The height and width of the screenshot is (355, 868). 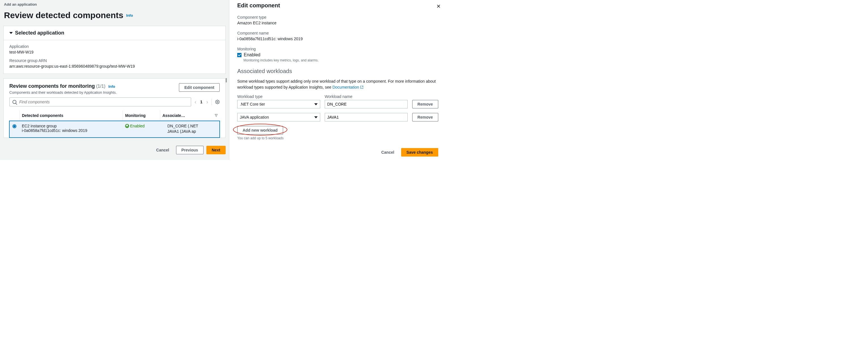 What do you see at coordinates (101, 86) in the screenshot?
I see `review-components-count: (1/1)` at bounding box center [101, 86].